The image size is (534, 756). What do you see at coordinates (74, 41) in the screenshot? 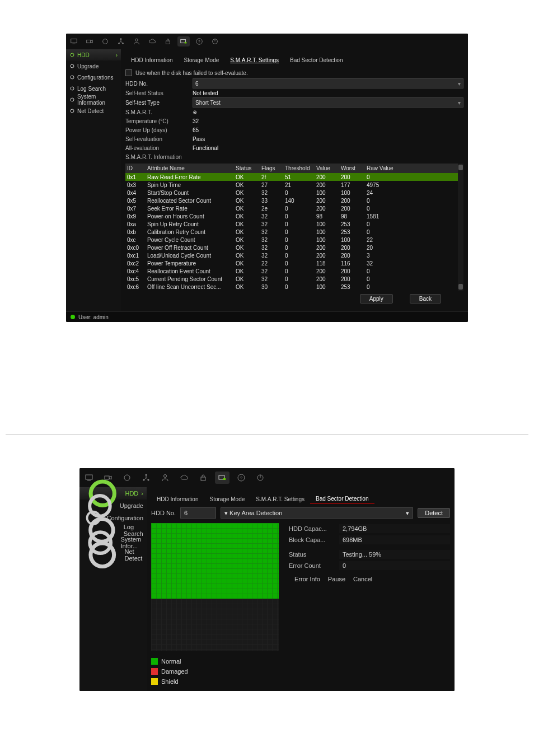
I see `monitor-icon` at bounding box center [74, 41].